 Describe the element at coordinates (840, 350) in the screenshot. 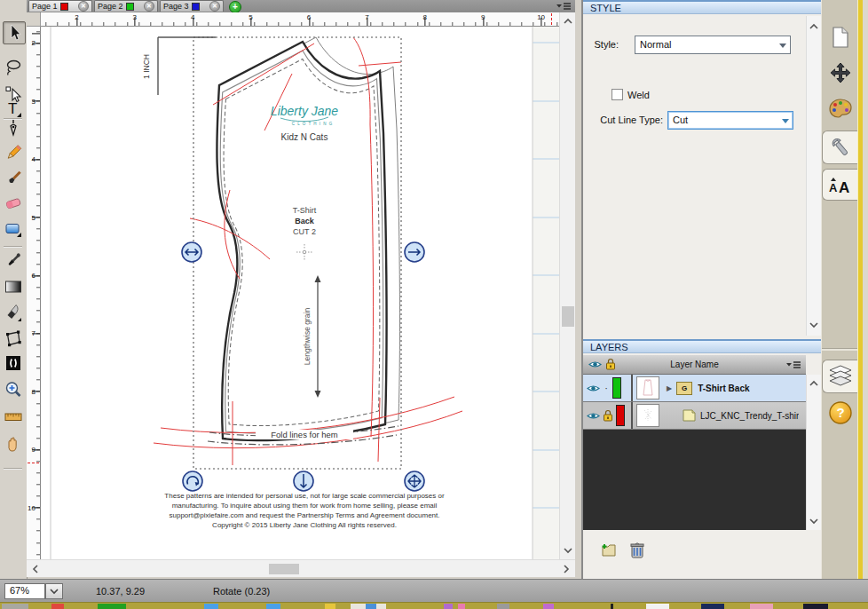

I see `panel-splitter` at that location.